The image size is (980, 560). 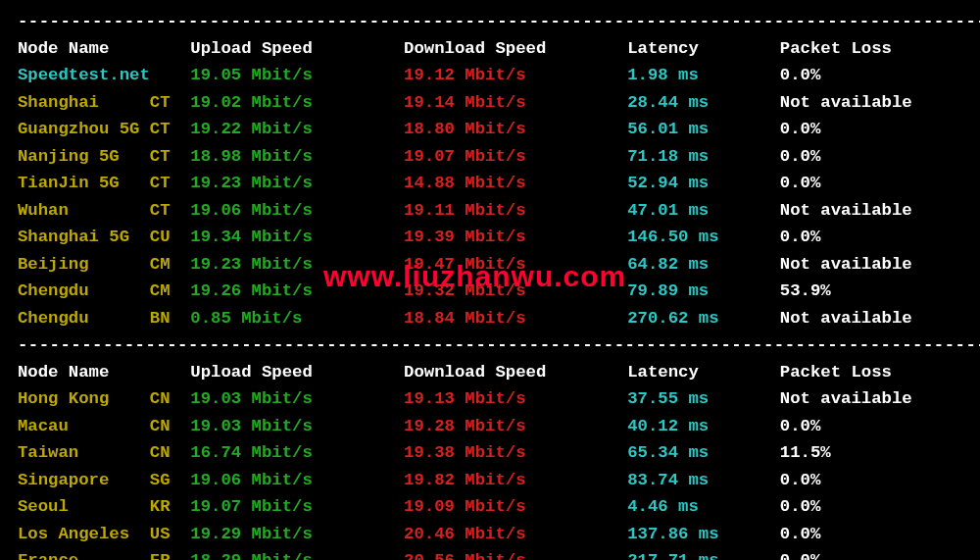 I want to click on cell-node-name: Beijing, so click(x=84, y=265).